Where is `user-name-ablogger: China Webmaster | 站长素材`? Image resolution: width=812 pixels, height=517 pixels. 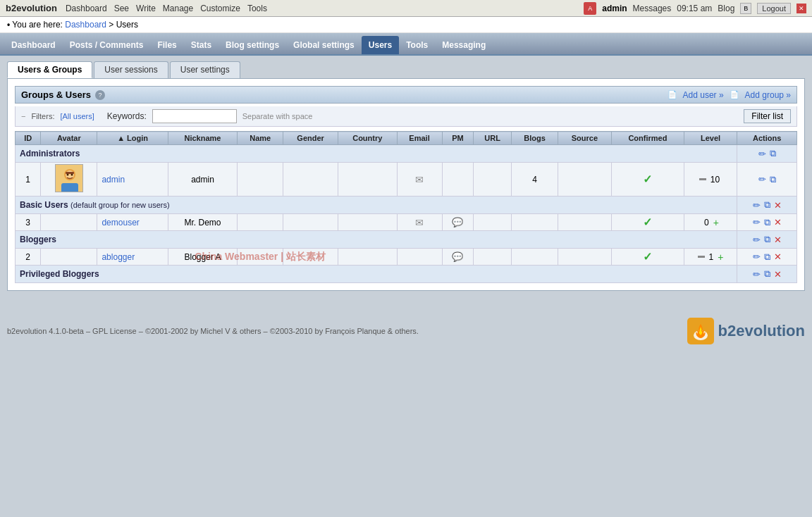 user-name-ablogger: China Webmaster | 站长素材 is located at coordinates (261, 257).